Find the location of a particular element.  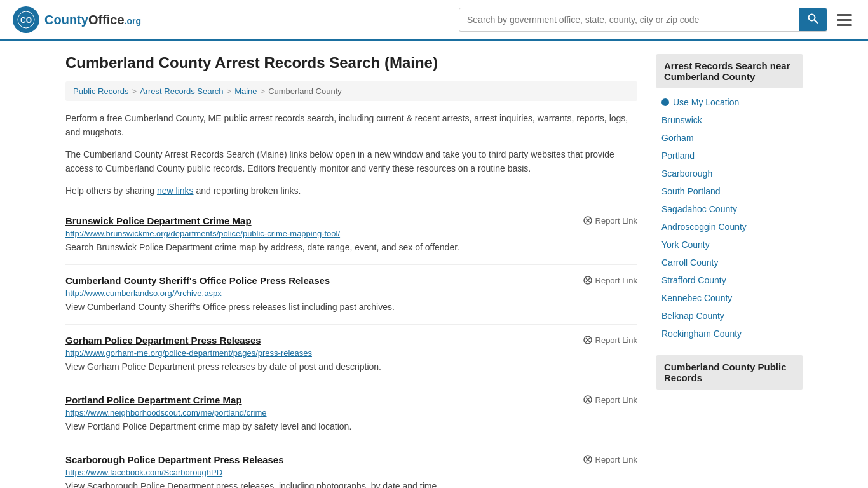

sidebar-nearby-link-7: York County is located at coordinates (686, 245).